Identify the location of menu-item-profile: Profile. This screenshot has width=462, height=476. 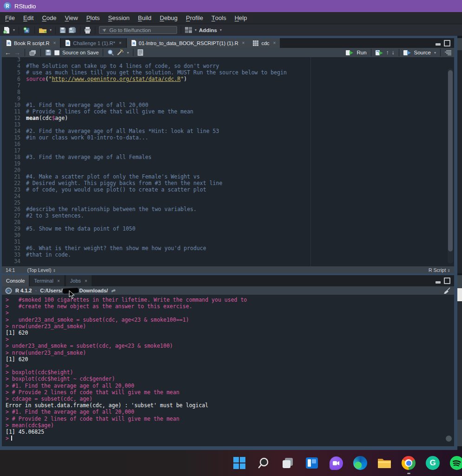
(194, 18).